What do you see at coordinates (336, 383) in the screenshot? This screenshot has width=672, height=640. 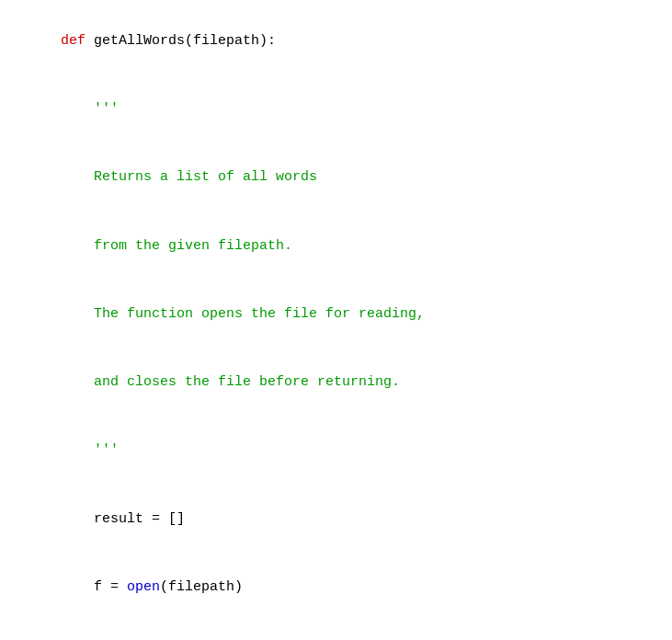 I see `line-6: and closes the file before returning.` at bounding box center [336, 383].